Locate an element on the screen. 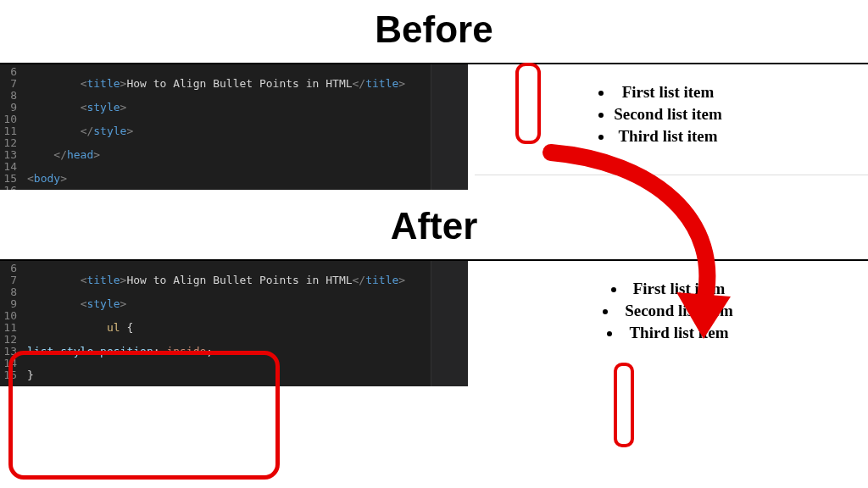 This screenshot has height=488, width=868. line-gutter: 6 7 8 9 10 11 12 13 14 15 is located at coordinates (10, 324).